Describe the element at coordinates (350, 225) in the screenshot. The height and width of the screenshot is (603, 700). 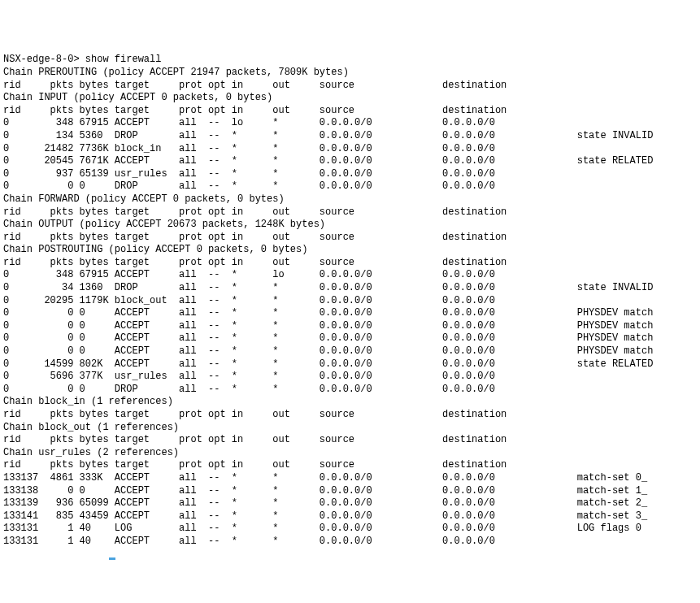
I see `terminal-line: Chain OUTPUT (policy ACCEPT 20673 packet…` at that location.